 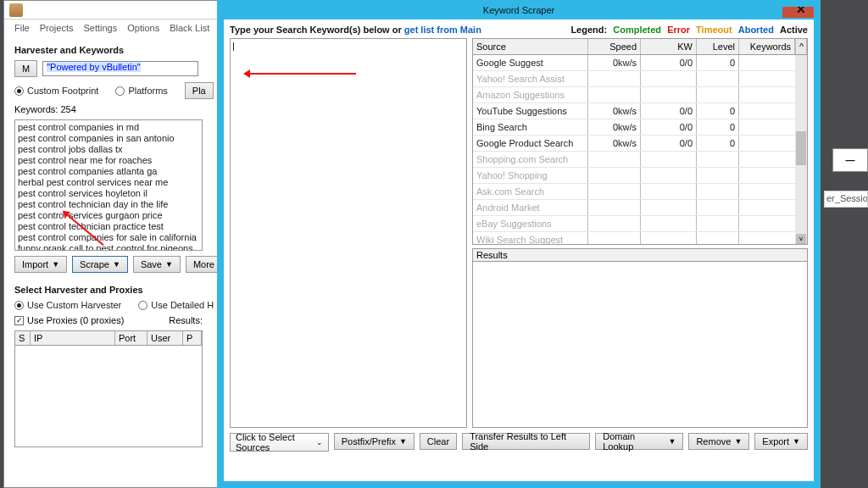 What do you see at coordinates (176, 305) in the screenshot?
I see `radio-detailed-harvester: Use Detailed H` at bounding box center [176, 305].